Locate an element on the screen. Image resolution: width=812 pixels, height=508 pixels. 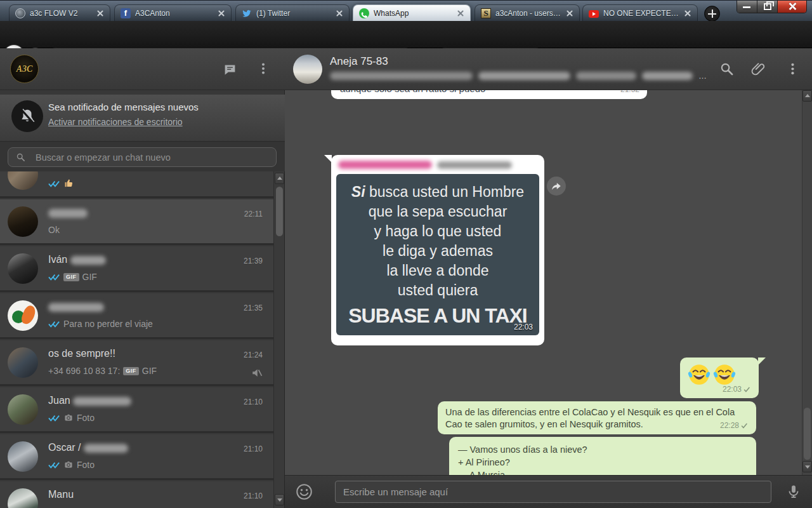
list-item: os de sempre!! 21:24 +34 696 10 83 17: G… is located at coordinates (137, 363).